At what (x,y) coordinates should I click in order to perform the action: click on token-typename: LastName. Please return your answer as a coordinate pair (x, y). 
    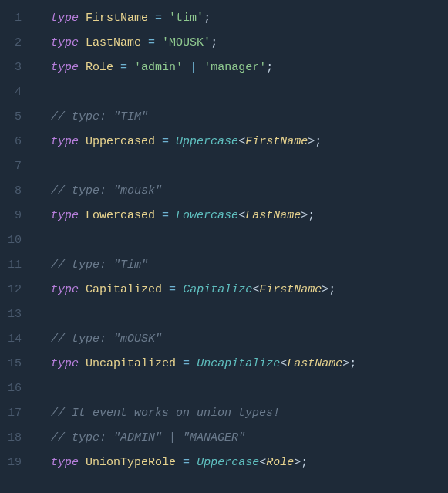
    Looking at the image, I should click on (113, 43).